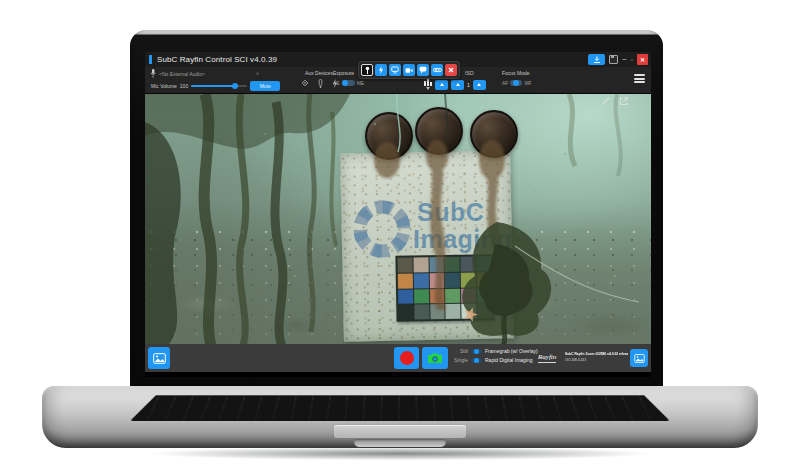  Describe the element at coordinates (409, 70) in the screenshot. I see `video-call-icon` at that location.